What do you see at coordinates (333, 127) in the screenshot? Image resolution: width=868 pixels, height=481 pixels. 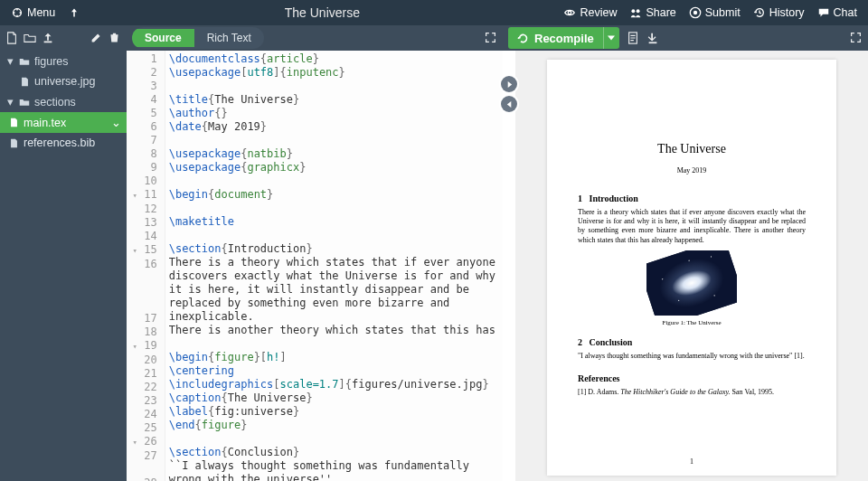 I see `code-line: \date{May 2019}` at bounding box center [333, 127].